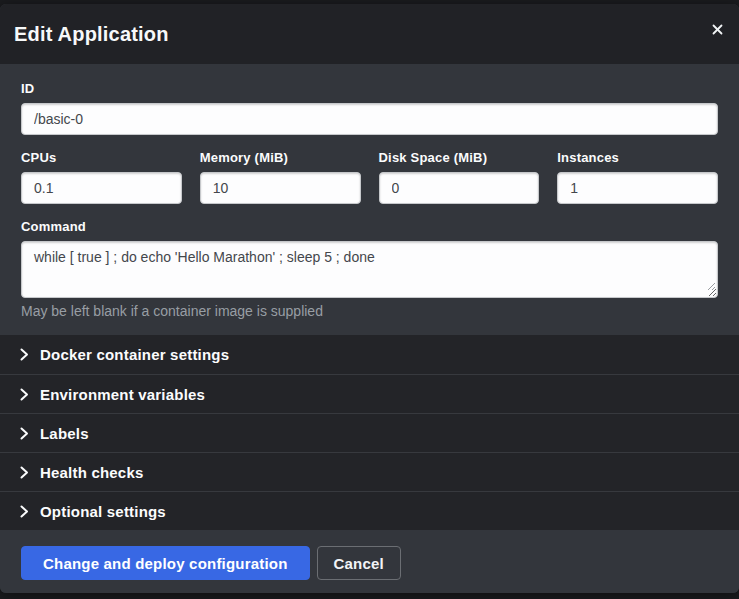 This screenshot has width=739, height=599. Describe the element at coordinates (370, 119) in the screenshot. I see `id-input` at that location.